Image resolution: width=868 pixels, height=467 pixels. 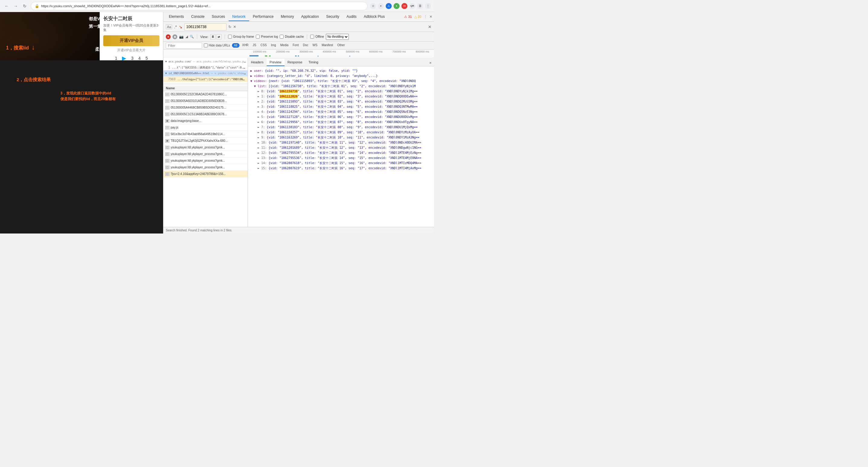 What do you see at coordinates (25, 6) in the screenshot?
I see `refresh-button: ↻` at bounding box center [25, 6].